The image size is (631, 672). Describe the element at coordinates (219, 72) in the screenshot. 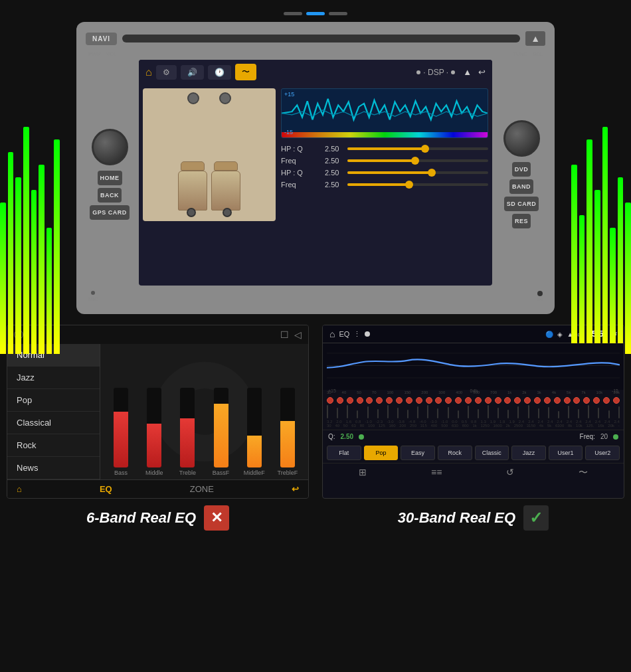

I see `tab-time: 🕐` at that location.